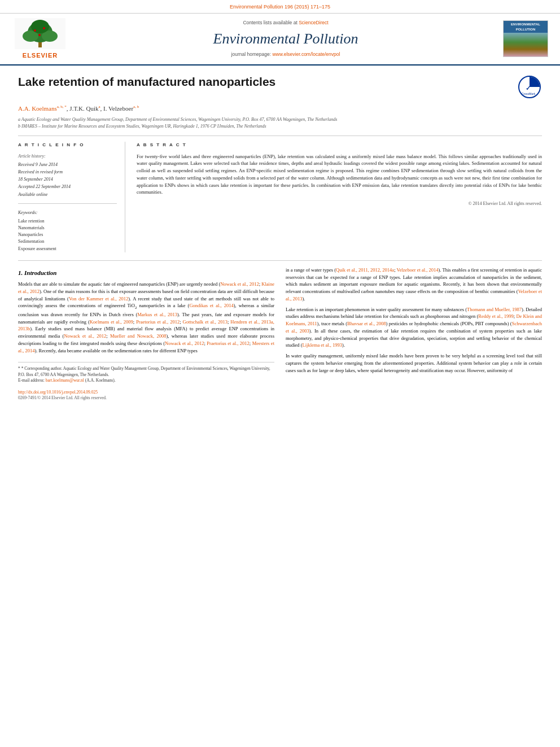 This screenshot has width=560, height=747. What do you see at coordinates (280, 7) in the screenshot?
I see `journal-citation: Environmental Pollution 196 (2015) 171–1…` at bounding box center [280, 7].